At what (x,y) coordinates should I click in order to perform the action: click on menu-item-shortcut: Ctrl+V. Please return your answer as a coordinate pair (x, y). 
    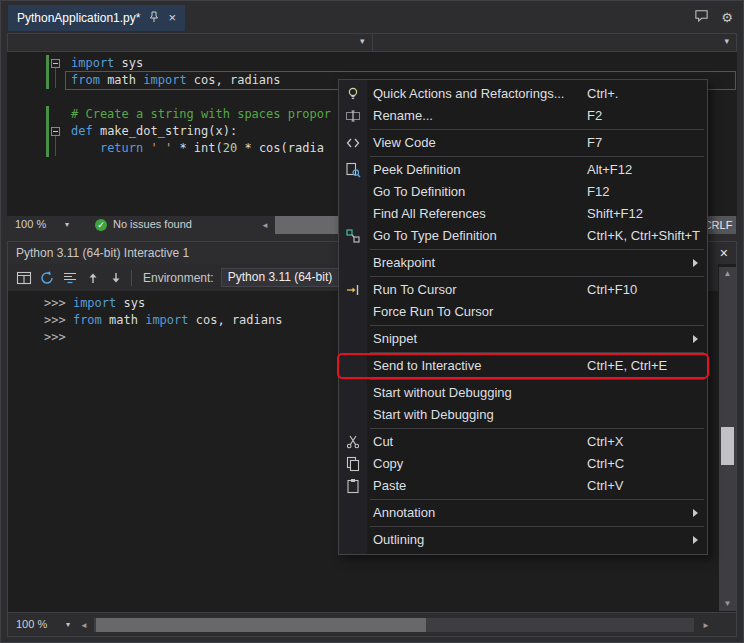
    Looking at the image, I should click on (605, 486).